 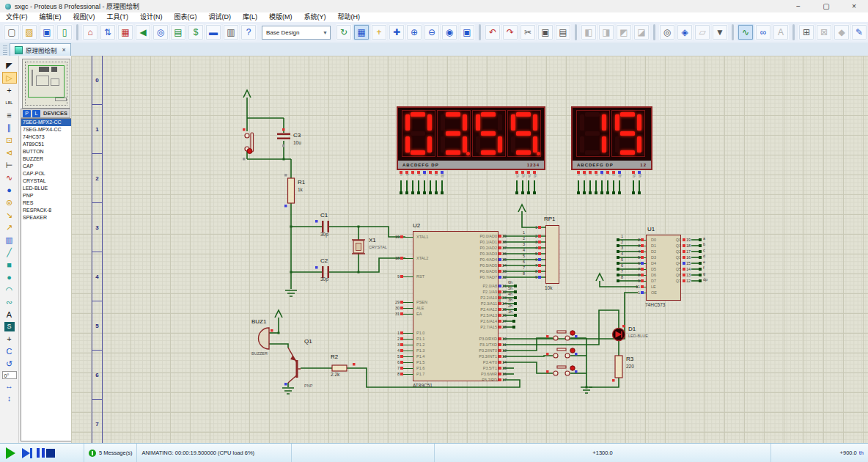 What do you see at coordinates (196, 32) in the screenshot?
I see `toolbar-icon: $` at bounding box center [196, 32].